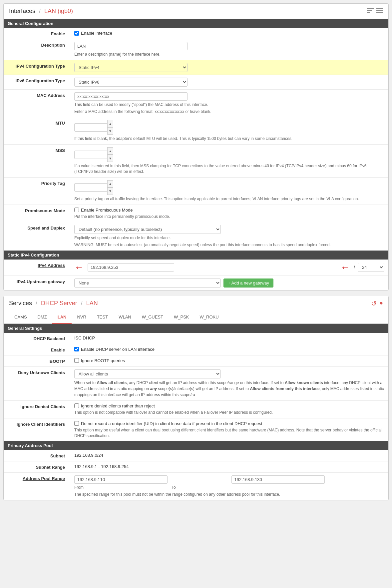 Image resolution: width=392 pixels, height=588 pixels. I want to click on ignore-client-id-checkbox-label: Do not record a unique identifier (UID) …, so click(229, 424).